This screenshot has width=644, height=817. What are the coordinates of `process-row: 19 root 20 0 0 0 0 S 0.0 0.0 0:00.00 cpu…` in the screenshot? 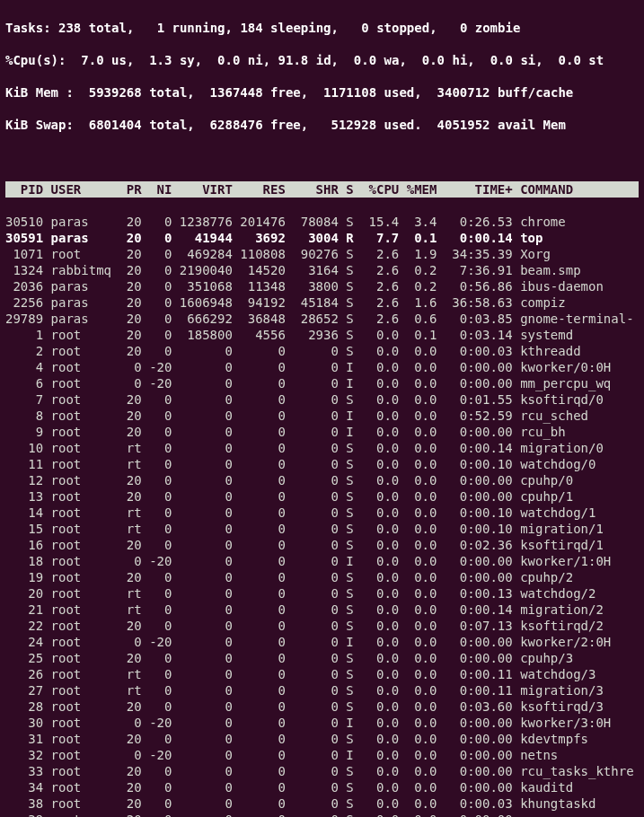 It's located at (322, 577).